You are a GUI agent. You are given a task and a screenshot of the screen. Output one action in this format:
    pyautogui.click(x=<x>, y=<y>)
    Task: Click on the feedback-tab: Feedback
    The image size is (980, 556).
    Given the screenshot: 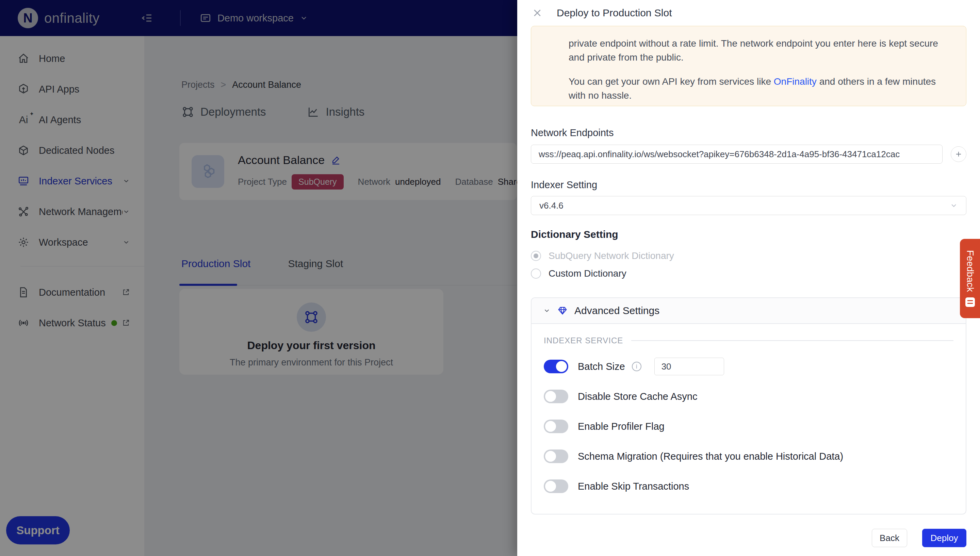 What is the action you would take?
    pyautogui.click(x=970, y=279)
    